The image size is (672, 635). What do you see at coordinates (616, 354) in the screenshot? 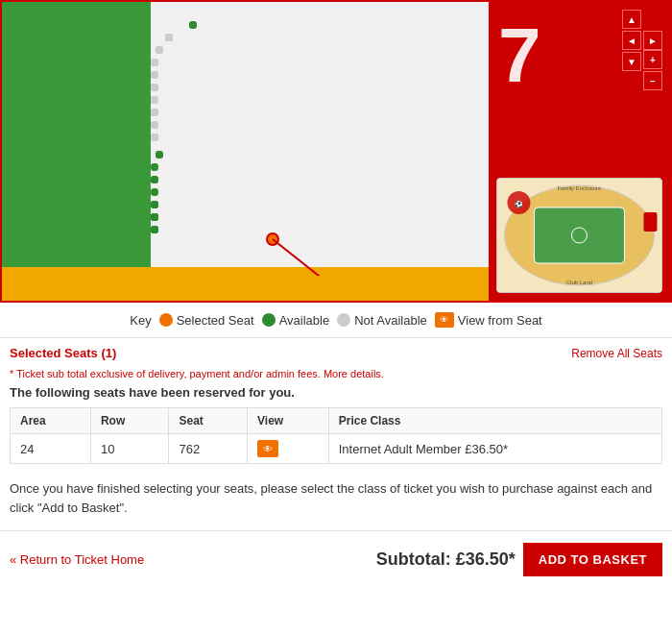
I see `remove-all-link: Remove All Seats` at bounding box center [616, 354].